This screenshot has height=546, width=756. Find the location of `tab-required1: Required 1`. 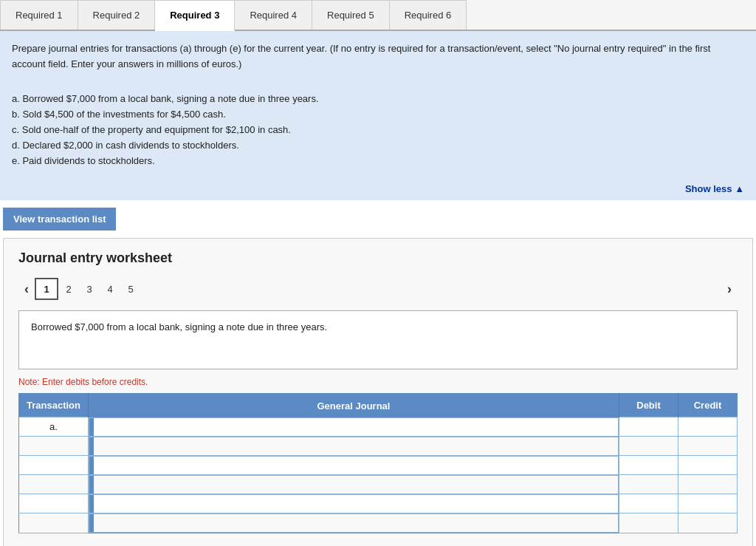

tab-required1: Required 1 is located at coordinates (39, 15).